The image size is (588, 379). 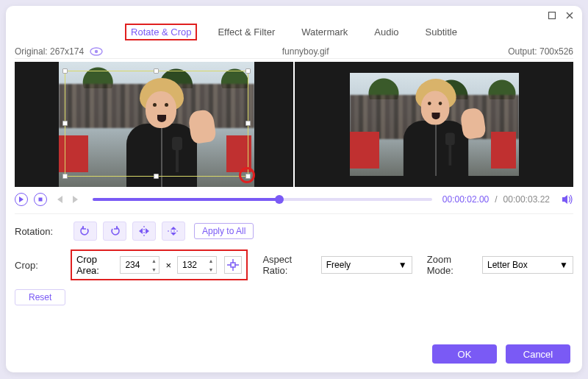 What do you see at coordinates (159, 265) in the screenshot?
I see `crop-area-highlight: Crop Area: ▲ ▼ × ▲ ▼` at bounding box center [159, 265].